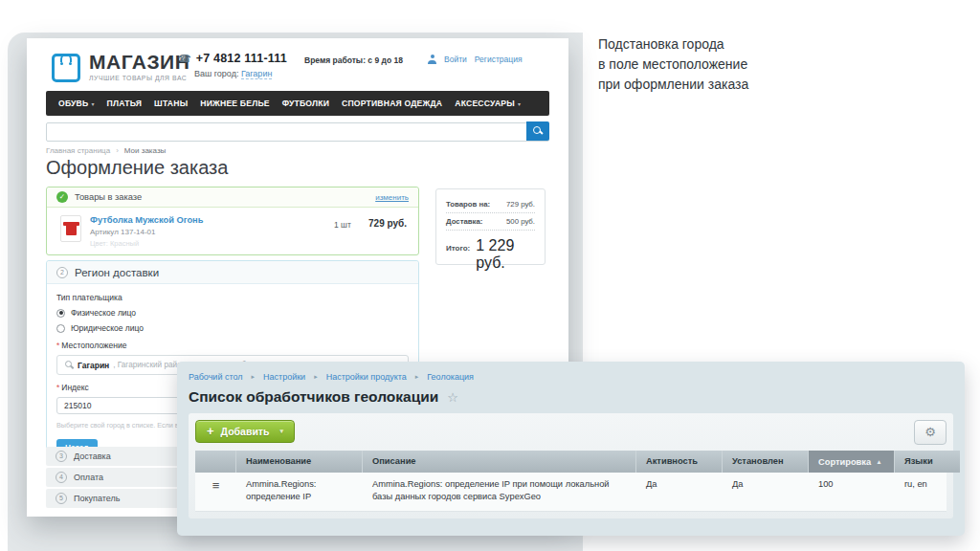  What do you see at coordinates (124, 103) in the screenshot?
I see `nav-item-dresses: ПЛАТЬЯ` at bounding box center [124, 103].